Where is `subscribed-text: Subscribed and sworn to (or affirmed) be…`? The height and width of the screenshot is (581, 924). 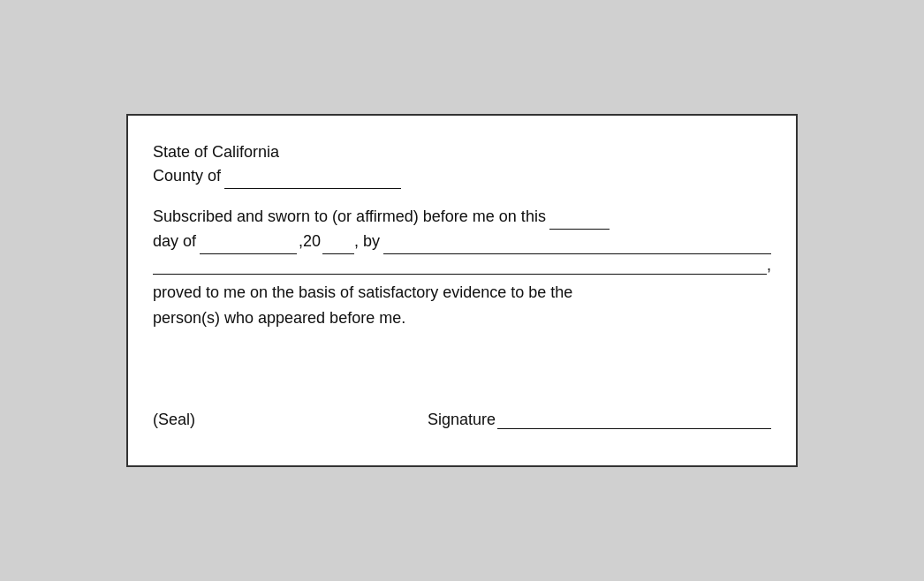 subscribed-text: Subscribed and sworn to (or affirmed) be… is located at coordinates (350, 217).